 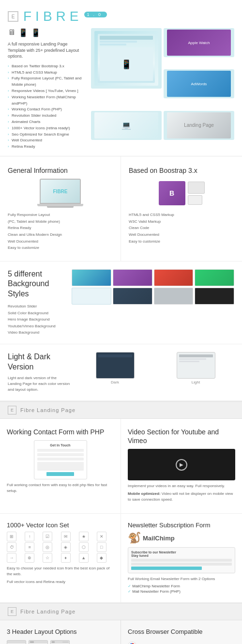 What do you see at coordinates (60, 488) in the screenshot?
I see `contact-desc: Full working contact form with easy to e…` at bounding box center [60, 488].